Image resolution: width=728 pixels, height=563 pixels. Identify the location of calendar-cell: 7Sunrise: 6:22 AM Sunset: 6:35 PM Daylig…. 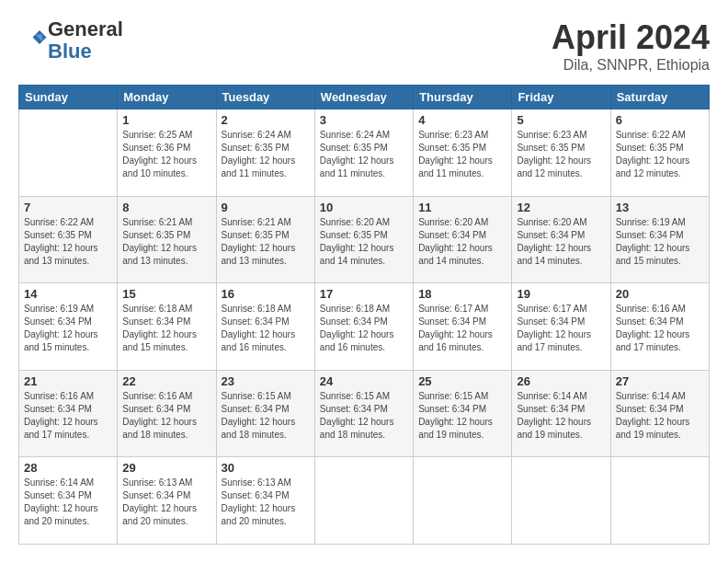
(68, 239).